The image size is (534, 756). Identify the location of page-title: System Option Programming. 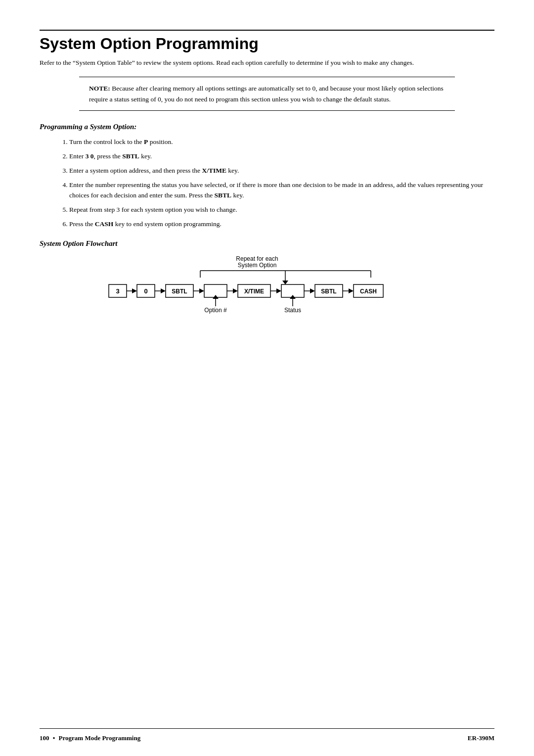
(267, 44).